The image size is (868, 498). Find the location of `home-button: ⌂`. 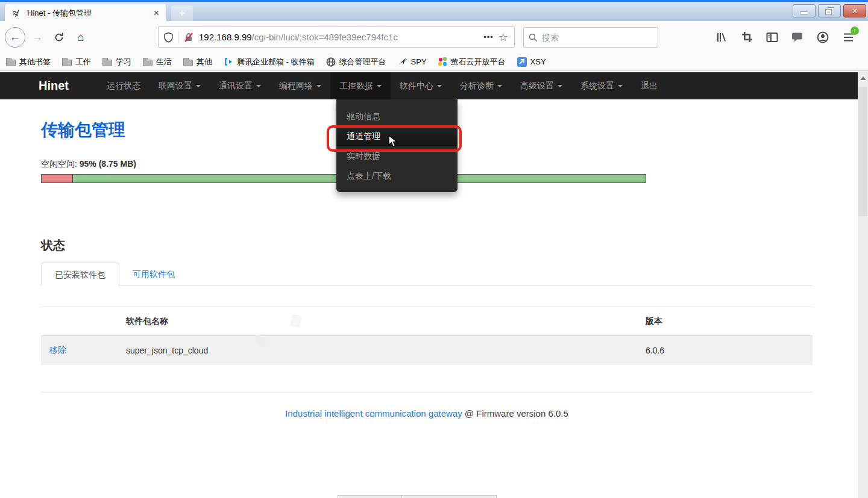

home-button: ⌂ is located at coordinates (81, 37).